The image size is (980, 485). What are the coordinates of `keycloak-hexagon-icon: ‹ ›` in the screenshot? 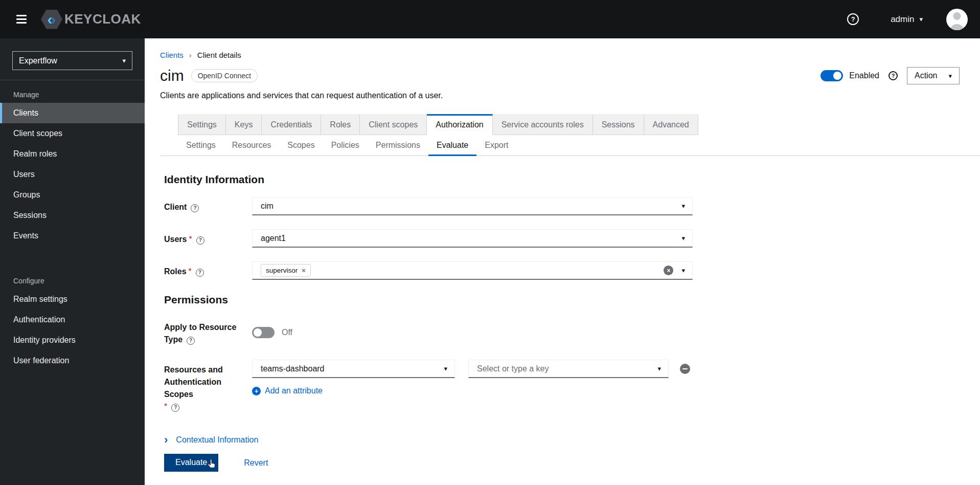 It's located at (52, 19).